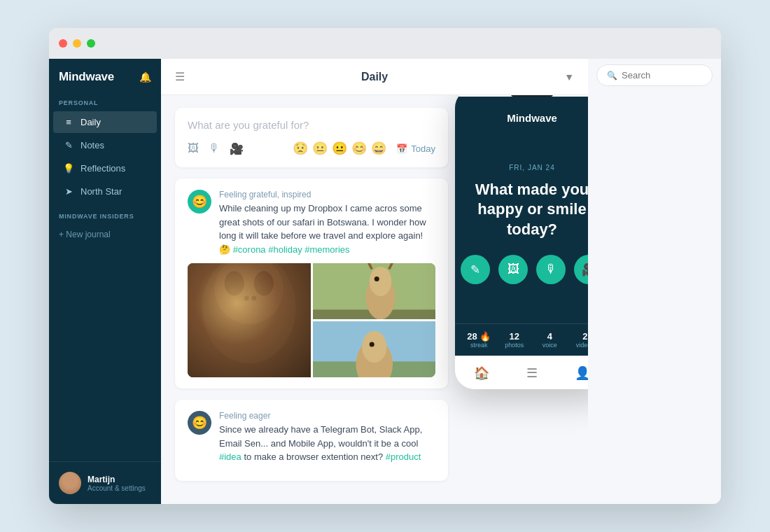 This screenshot has width=770, height=532. What do you see at coordinates (87, 77) in the screenshot?
I see `app-logo: Mindwave` at bounding box center [87, 77].